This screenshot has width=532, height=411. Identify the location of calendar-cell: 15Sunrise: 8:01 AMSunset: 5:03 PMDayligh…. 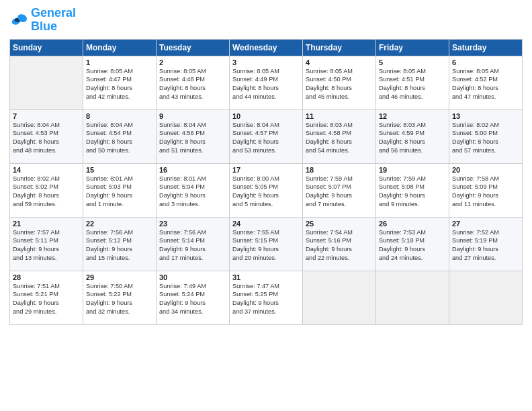
(120, 190).